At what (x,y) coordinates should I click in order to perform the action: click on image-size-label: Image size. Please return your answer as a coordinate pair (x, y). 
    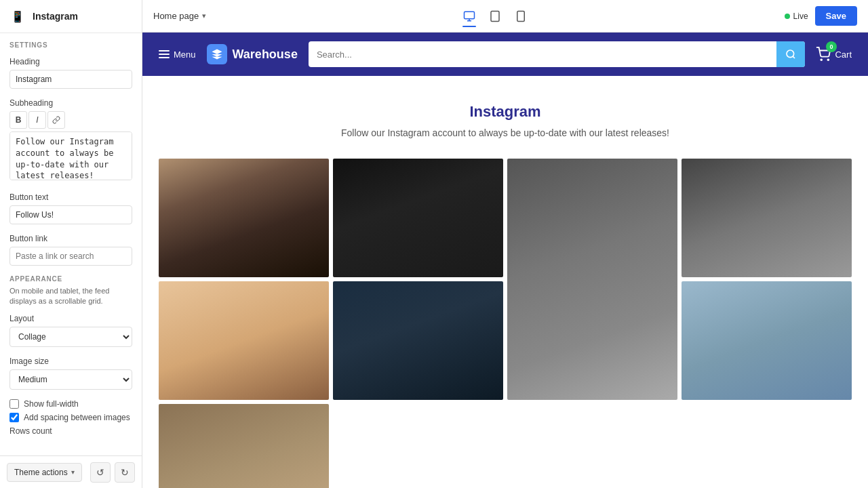
    Looking at the image, I should click on (71, 361).